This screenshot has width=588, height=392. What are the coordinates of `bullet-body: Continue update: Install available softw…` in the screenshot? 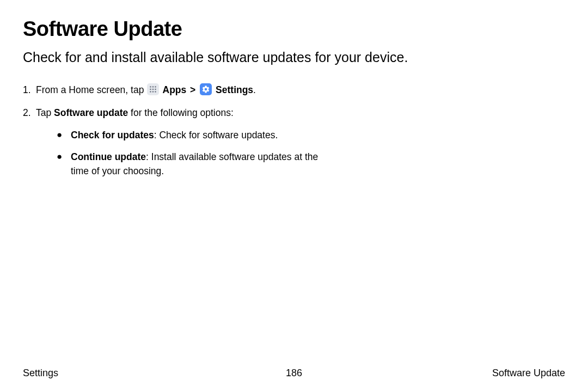 It's located at (200, 164).